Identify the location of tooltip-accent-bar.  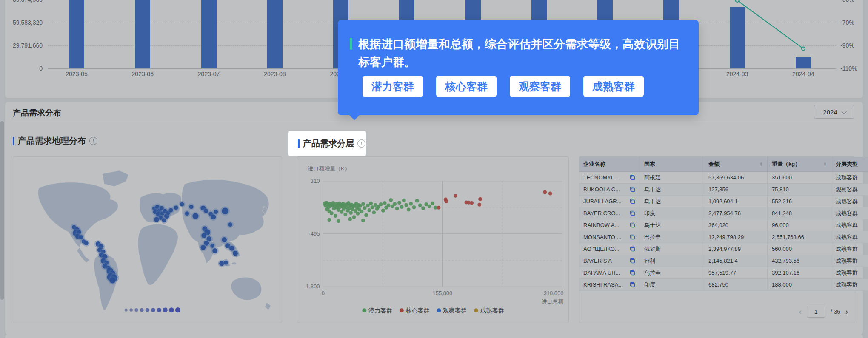
(351, 44).